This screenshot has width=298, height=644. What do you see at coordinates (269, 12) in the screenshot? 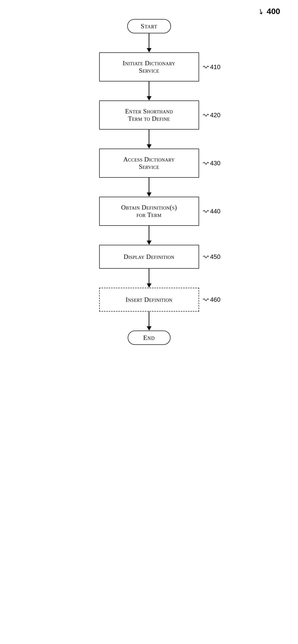
I see `figure-reference: ↙ 400` at bounding box center [269, 12].